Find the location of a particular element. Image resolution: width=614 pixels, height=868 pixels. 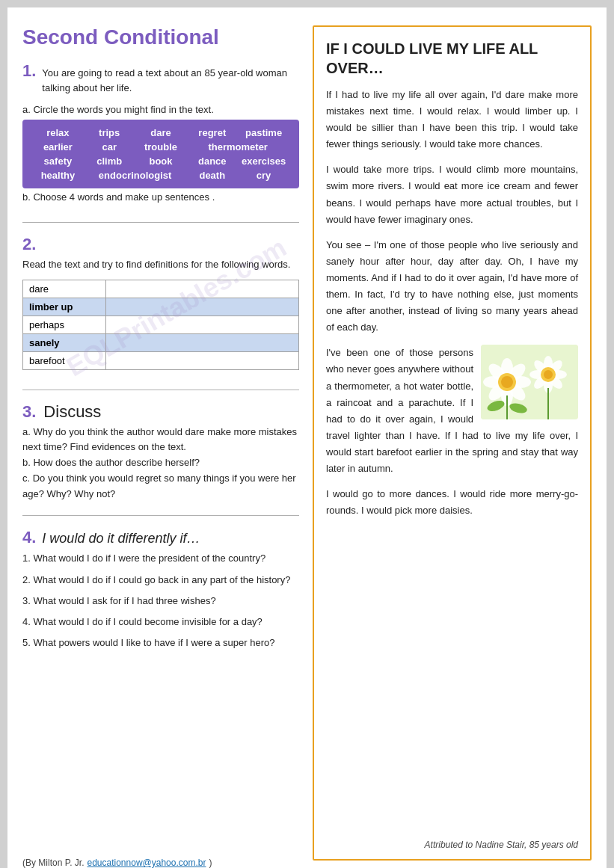

discuss-q3: c. Do you think you would regret so many… is located at coordinates (161, 487).